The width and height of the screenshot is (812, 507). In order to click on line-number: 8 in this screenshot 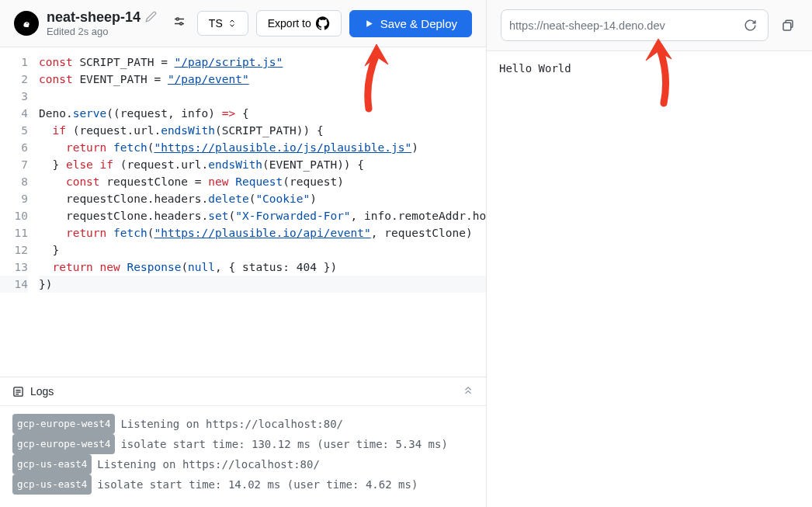, I will do `click(14, 182)`.